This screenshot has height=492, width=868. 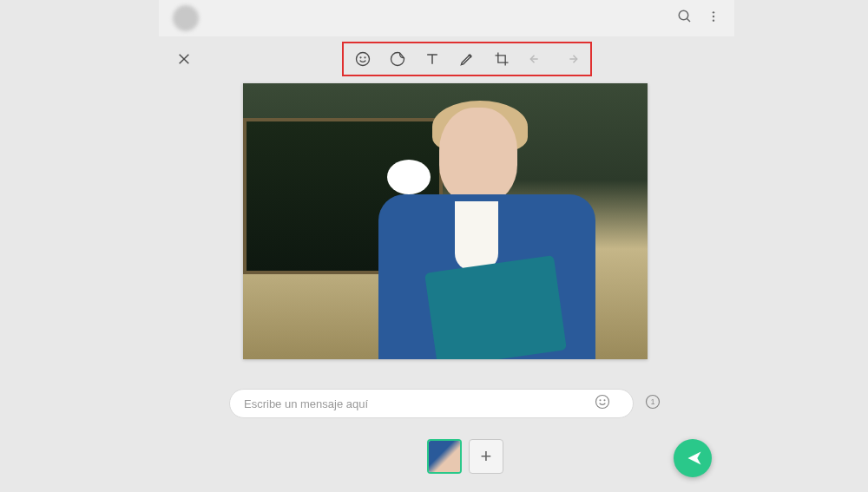 I want to click on svg-text: 1, so click(x=653, y=402).